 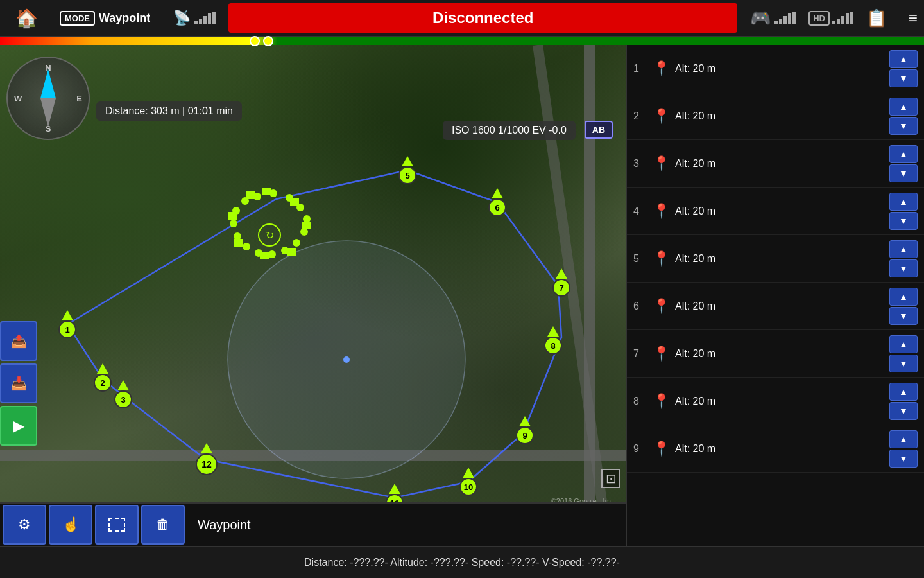 I want to click on waypoint-8-marker: 8, so click(x=553, y=340).